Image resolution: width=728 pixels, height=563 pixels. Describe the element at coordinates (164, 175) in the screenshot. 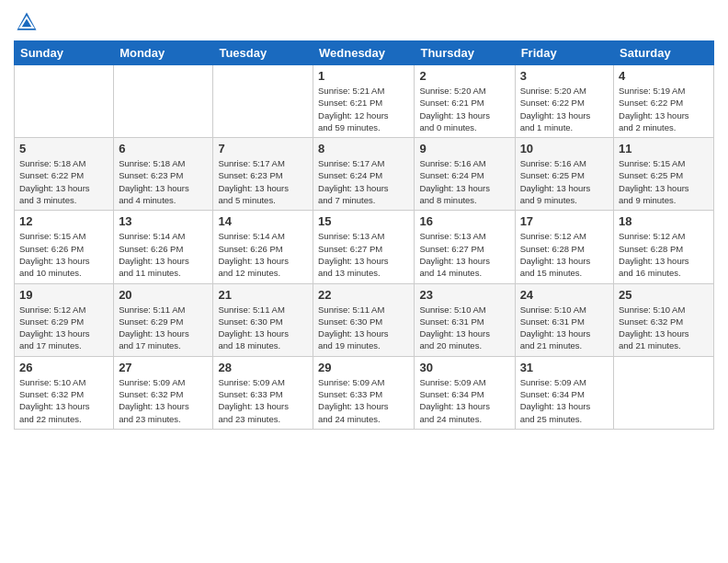

I see `calendar-day-6: 6Sunrise: 5:18 AM Sunset: 6:23 PM Daylig…` at that location.